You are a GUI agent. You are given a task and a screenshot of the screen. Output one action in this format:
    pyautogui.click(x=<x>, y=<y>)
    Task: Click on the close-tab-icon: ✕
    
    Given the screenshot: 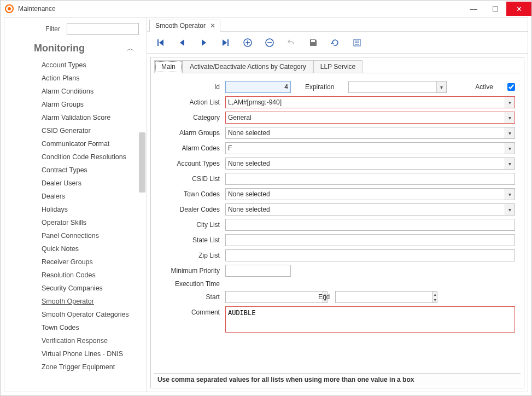 What is the action you would take?
    pyautogui.click(x=213, y=26)
    